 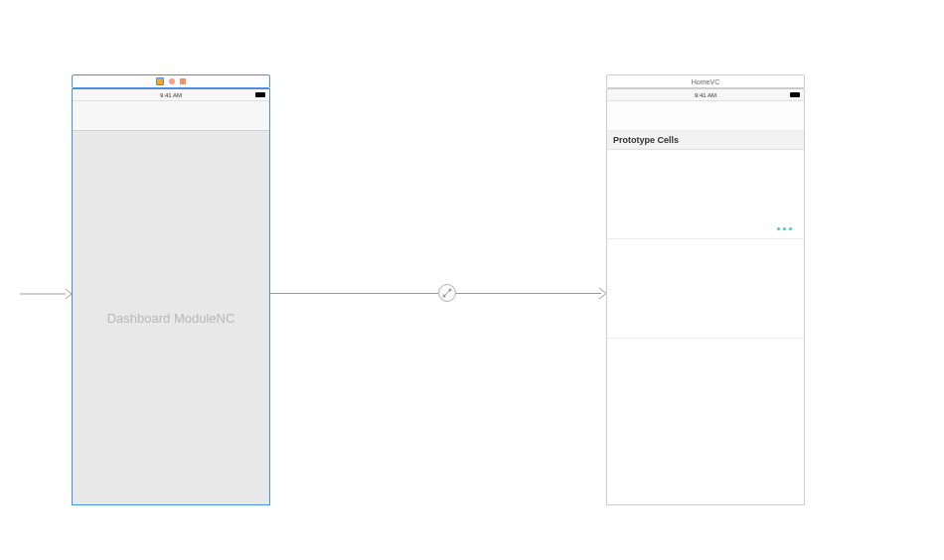 I want to click on viewcontroller-icon, so click(x=160, y=81).